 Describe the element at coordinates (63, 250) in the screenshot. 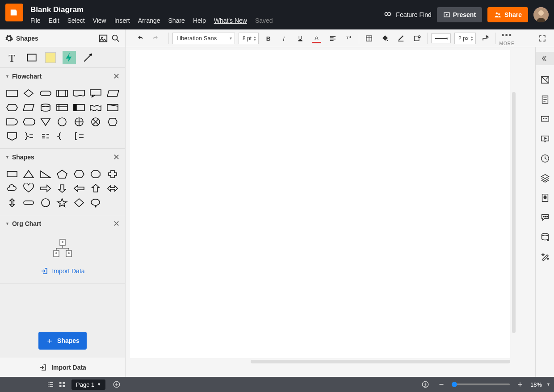

I see `orgchart-preview-icon` at that location.